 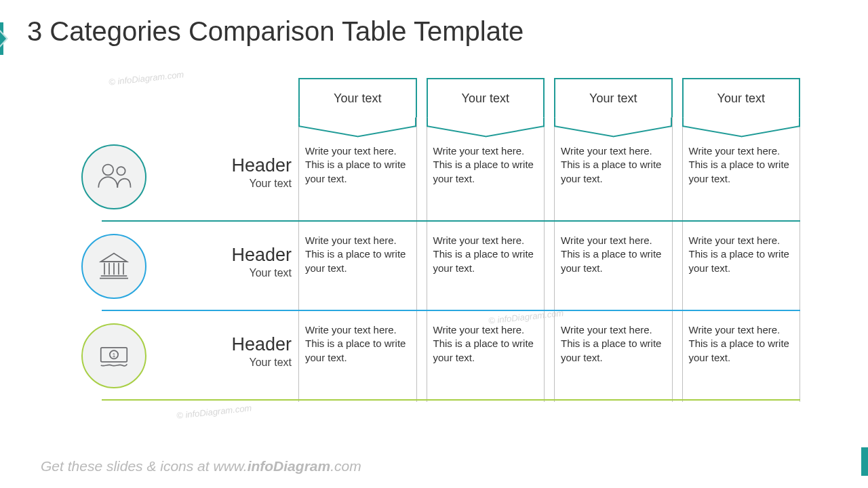 I want to click on corner-accent, so click(x=865, y=462).